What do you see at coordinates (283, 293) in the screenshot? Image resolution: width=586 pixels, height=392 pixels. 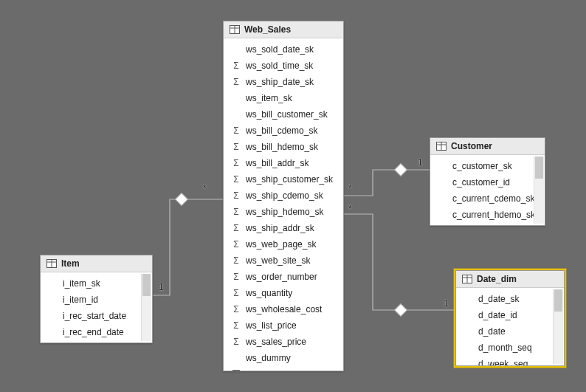 I see `field-row: Σws_quantity` at bounding box center [283, 293].